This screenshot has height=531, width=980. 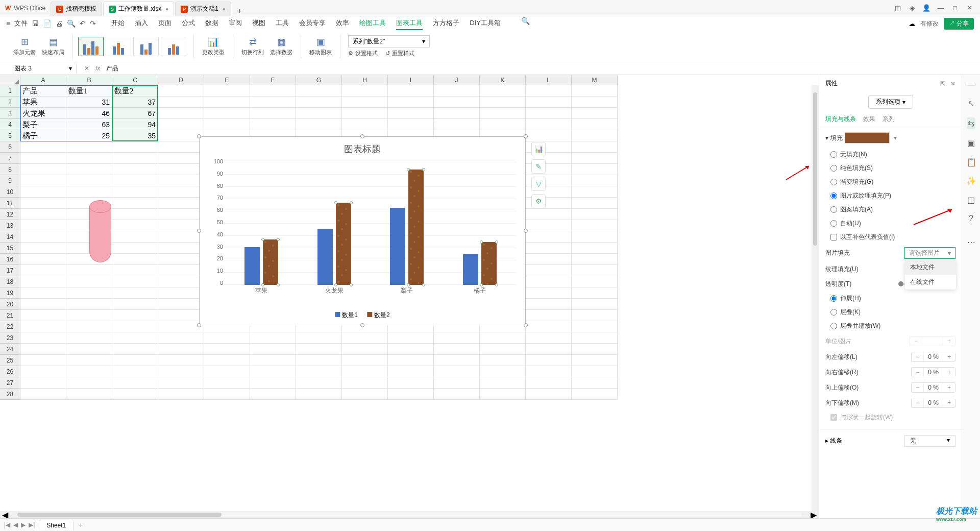 What do you see at coordinates (43, 80) in the screenshot?
I see `col-header: A` at bounding box center [43, 80].